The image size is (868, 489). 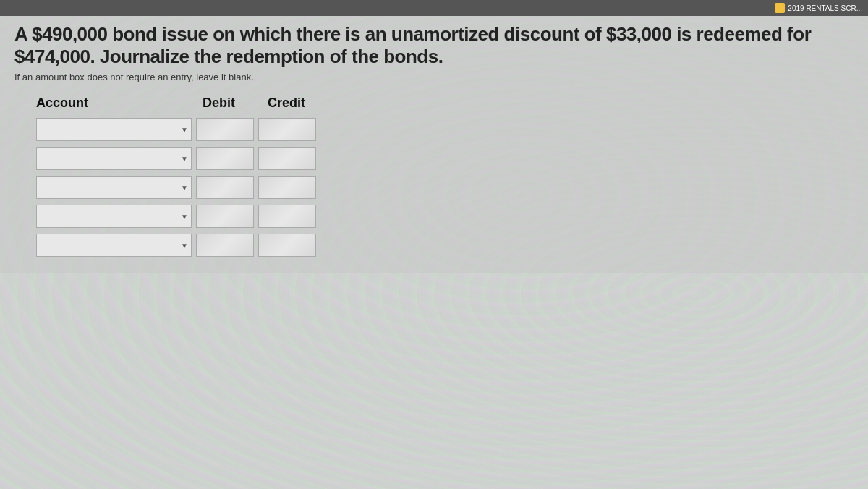 I want to click on account-select-wrapper-1: Bonds Payable Discount on Bonds Payable …, so click(x=114, y=129).